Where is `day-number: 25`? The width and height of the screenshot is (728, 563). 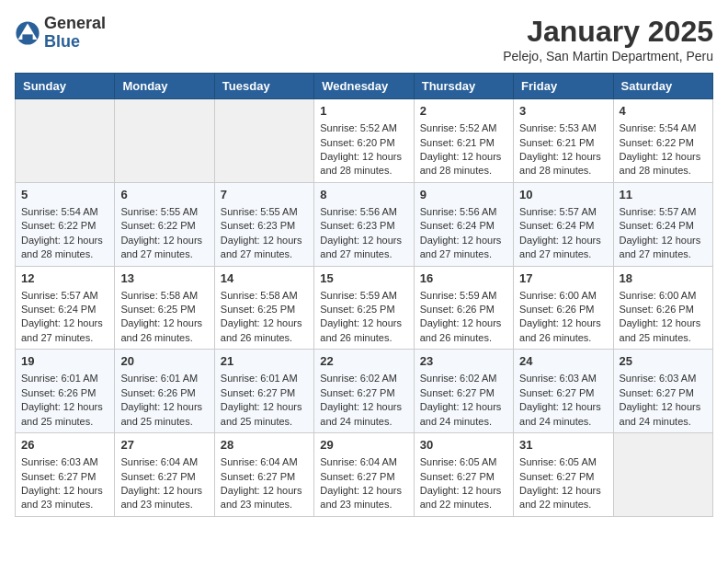
day-number: 25 is located at coordinates (664, 362).